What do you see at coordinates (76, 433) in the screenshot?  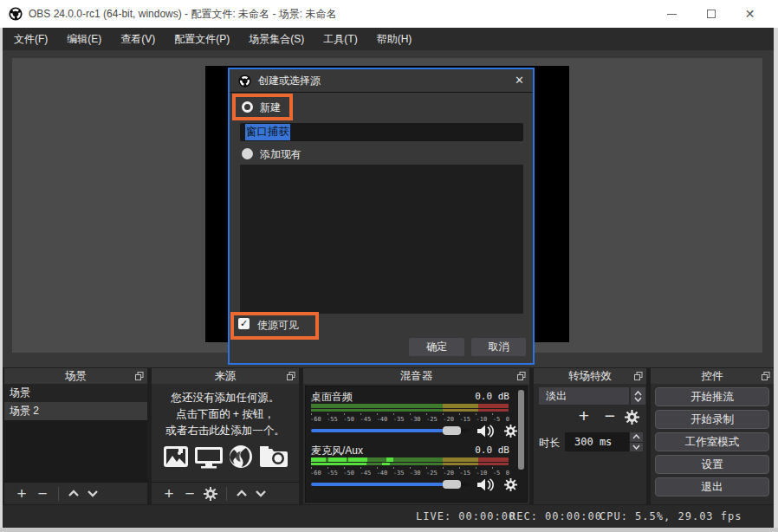 I see `scene-list: 场景 场景 2` at bounding box center [76, 433].